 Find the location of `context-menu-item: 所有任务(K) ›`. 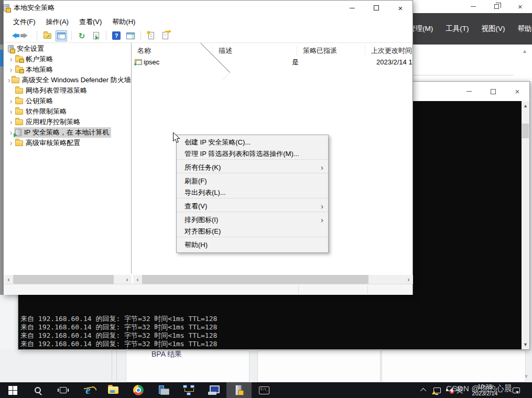

context-menu-item: 所有任务(K) › is located at coordinates (253, 168).